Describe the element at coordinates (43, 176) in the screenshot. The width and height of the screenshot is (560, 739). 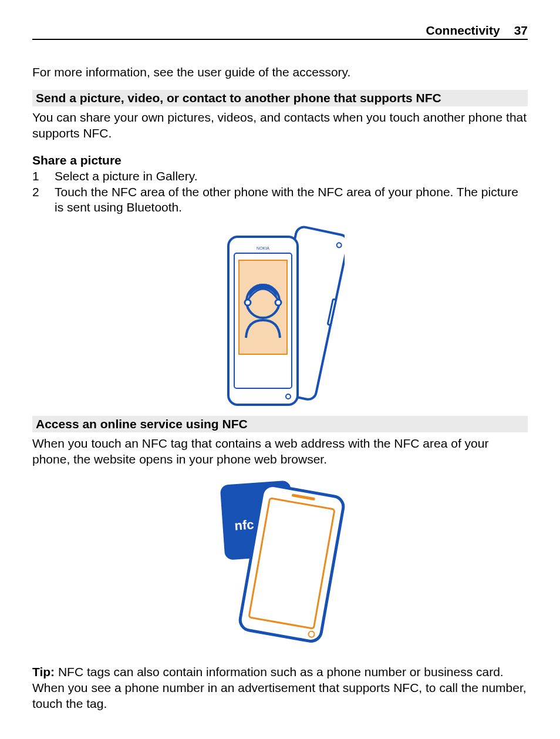
I see `step-number: 1` at that location.